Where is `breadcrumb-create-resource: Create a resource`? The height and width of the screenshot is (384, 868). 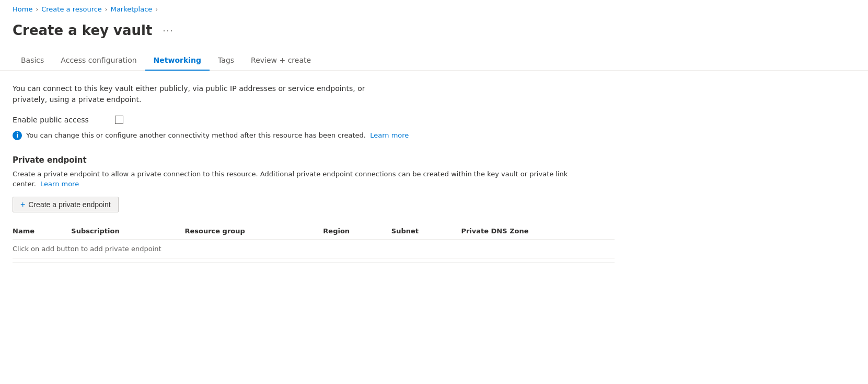 breadcrumb-create-resource: Create a resource is located at coordinates (72, 9).